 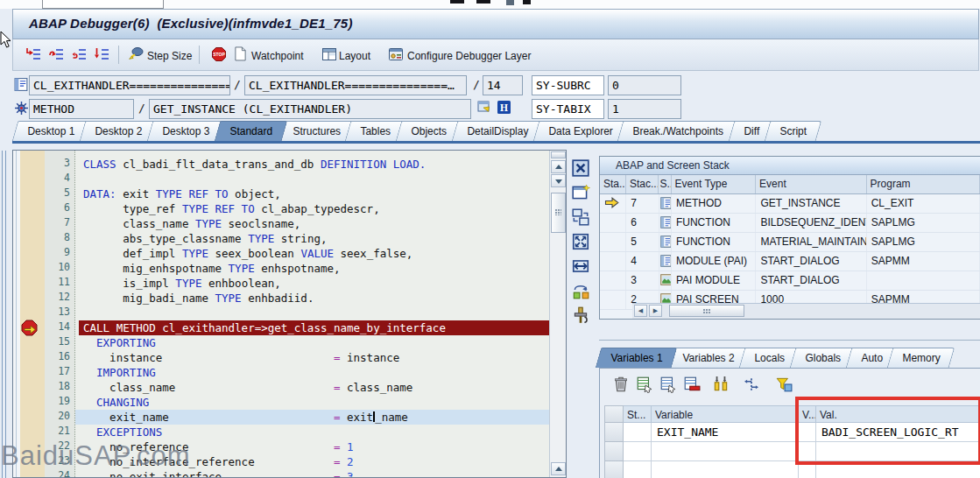 What do you see at coordinates (312, 298) in the screenshot?
I see `code-line: mig_badi_name TYPE enhbadiid.` at bounding box center [312, 298].